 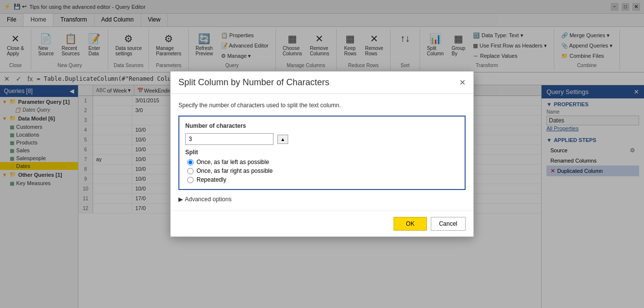 I want to click on radio-repeatedly-label: Repeatedly, so click(x=212, y=180).